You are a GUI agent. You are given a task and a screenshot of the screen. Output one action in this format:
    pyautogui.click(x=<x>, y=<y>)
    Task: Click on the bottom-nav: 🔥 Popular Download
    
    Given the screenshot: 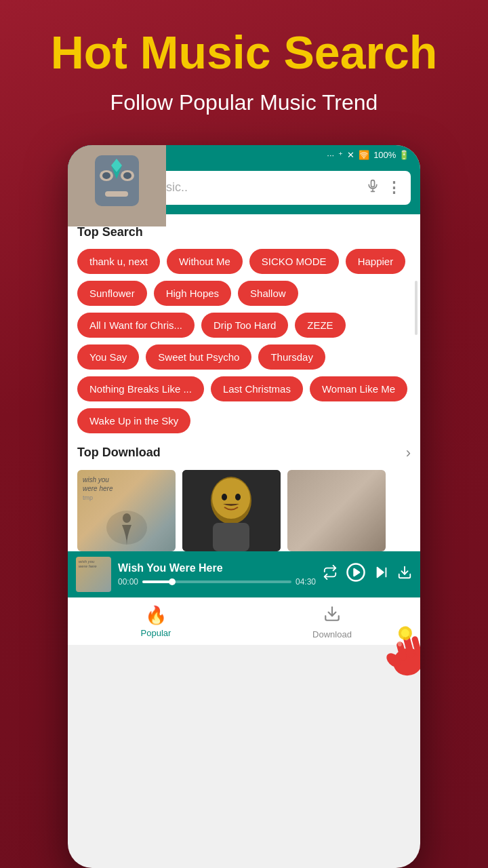 What is the action you would take?
    pyautogui.click(x=244, y=621)
    